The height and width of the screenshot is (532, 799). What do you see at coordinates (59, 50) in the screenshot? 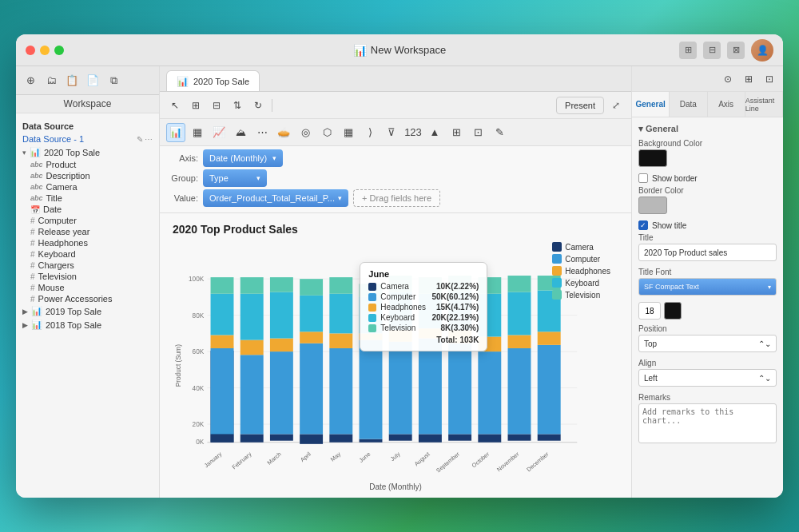
I see `maximize-button` at bounding box center [59, 50].